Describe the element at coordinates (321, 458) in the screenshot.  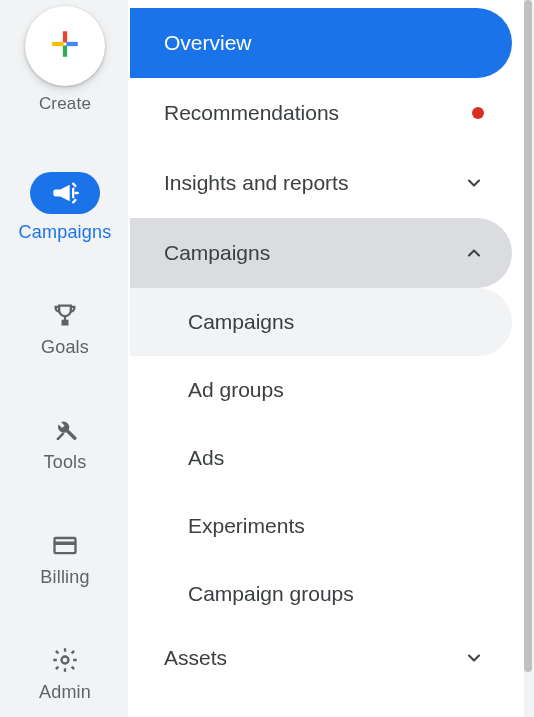
I see `subnav-ads: Ads` at that location.